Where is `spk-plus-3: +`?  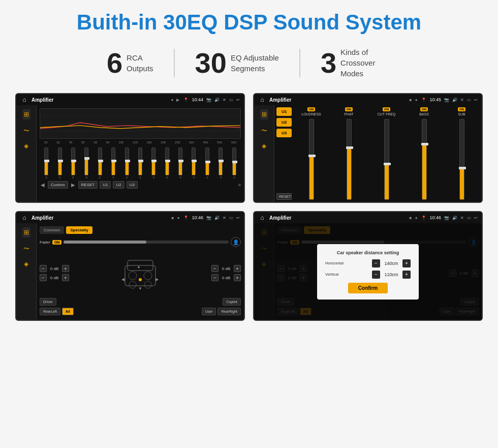
spk-plus-3: + is located at coordinates (237, 268).